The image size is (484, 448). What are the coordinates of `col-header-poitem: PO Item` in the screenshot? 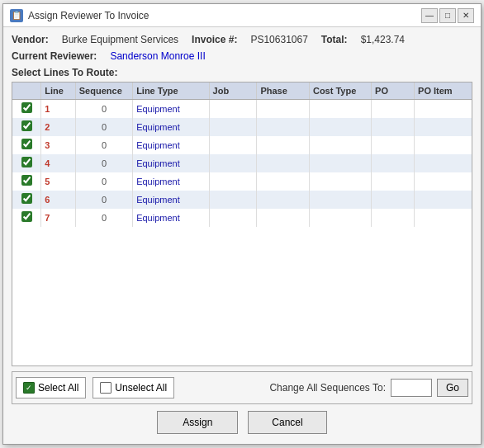 It's located at (443, 91).